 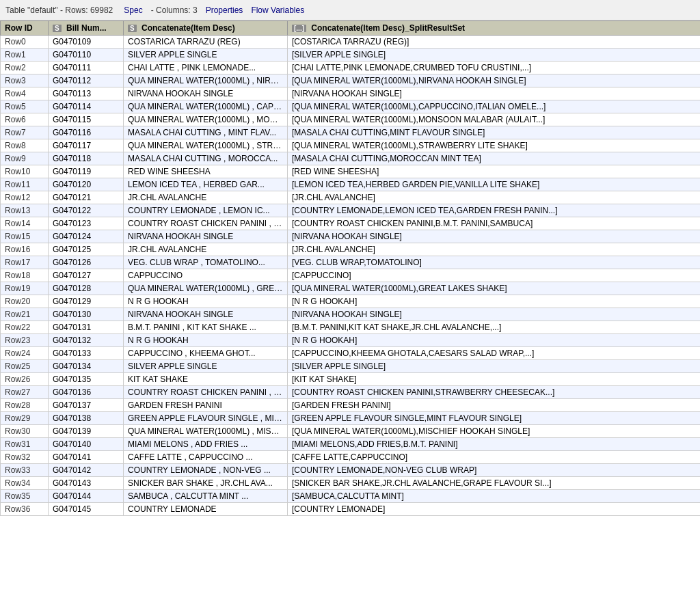 I want to click on cell-bill-num: G0470119, so click(x=86, y=172).